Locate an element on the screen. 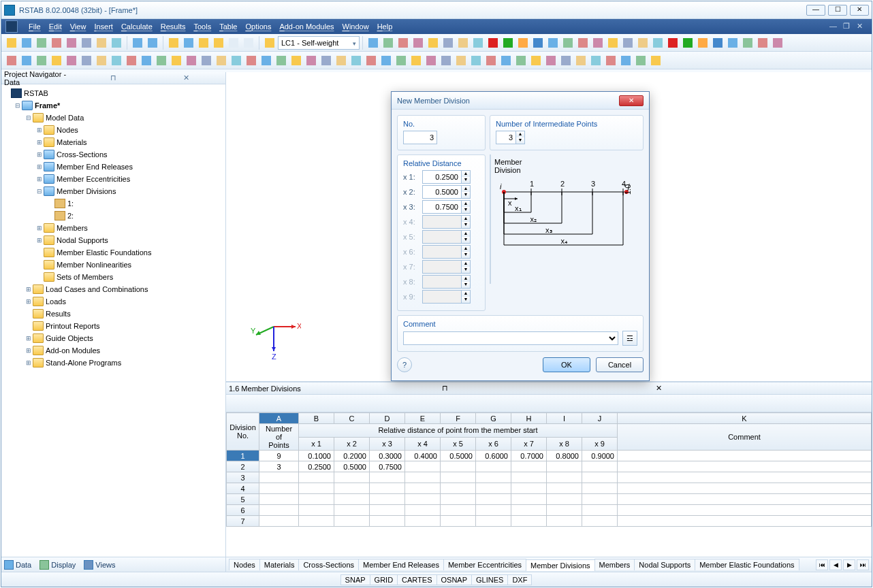 The width and height of the screenshot is (873, 588). status-toggle: GRID is located at coordinates (384, 580).